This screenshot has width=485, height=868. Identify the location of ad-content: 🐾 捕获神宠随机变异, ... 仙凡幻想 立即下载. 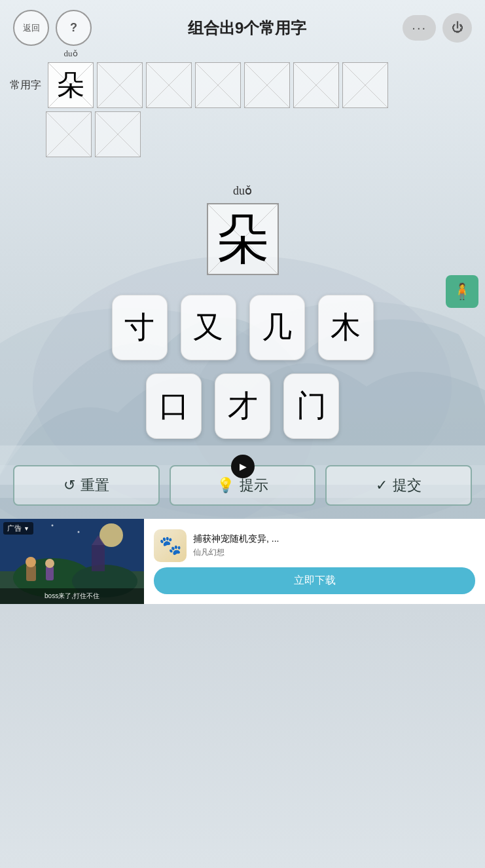
(314, 561).